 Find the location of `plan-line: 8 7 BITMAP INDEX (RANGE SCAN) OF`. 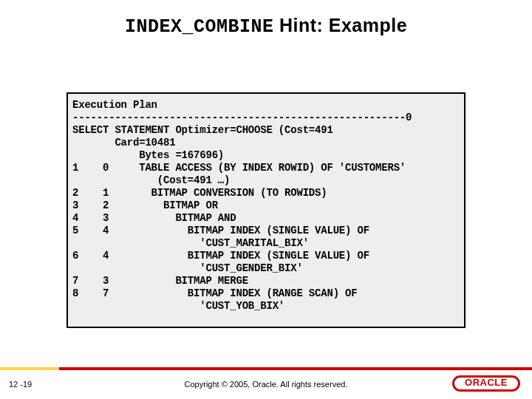

plan-line: 8 7 BITMAP INDEX (RANGE SCAN) OF is located at coordinates (214, 293).